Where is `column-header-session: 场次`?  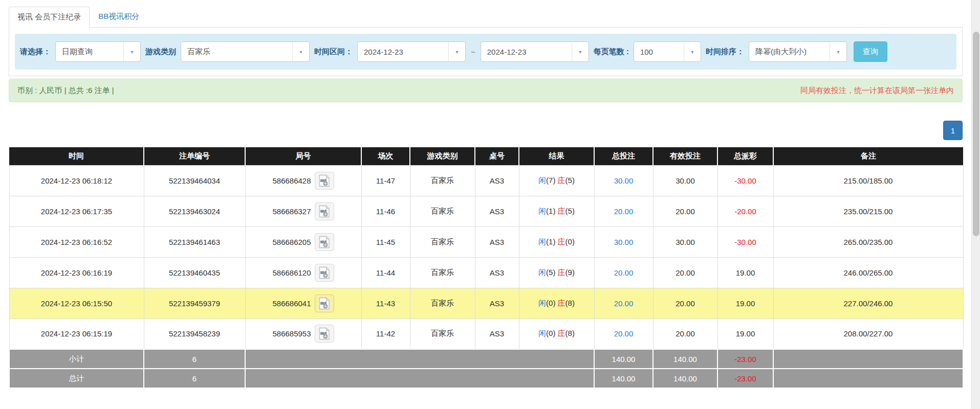
column-header-session: 场次 is located at coordinates (386, 156).